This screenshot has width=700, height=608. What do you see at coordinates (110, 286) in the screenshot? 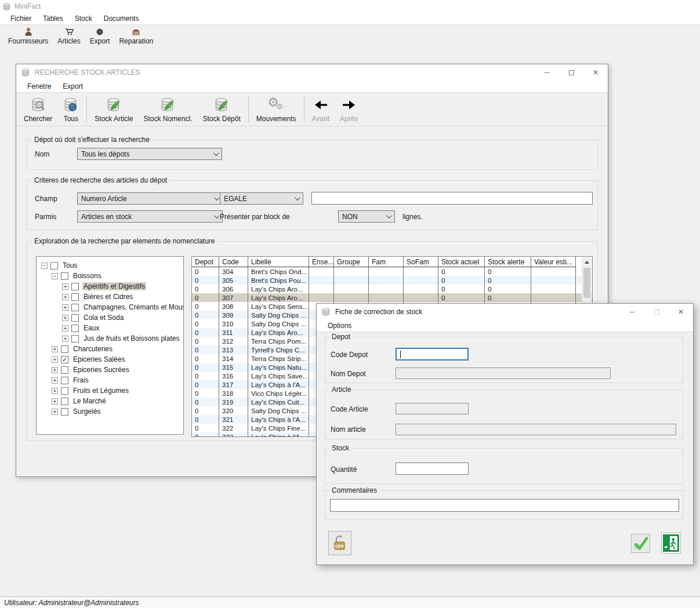
I see `tree-item: + Apéritifs et Digestifs` at bounding box center [110, 286].